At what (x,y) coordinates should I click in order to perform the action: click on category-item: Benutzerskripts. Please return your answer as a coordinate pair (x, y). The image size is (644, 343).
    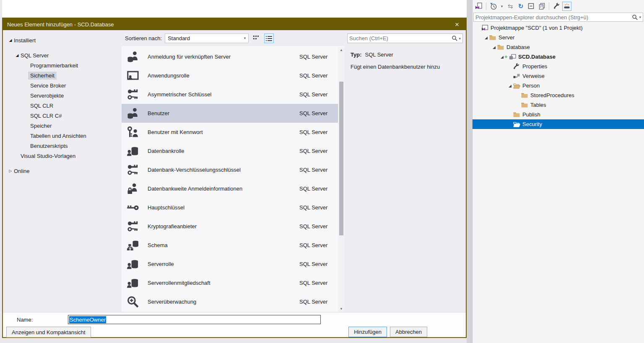
    Looking at the image, I should click on (62, 146).